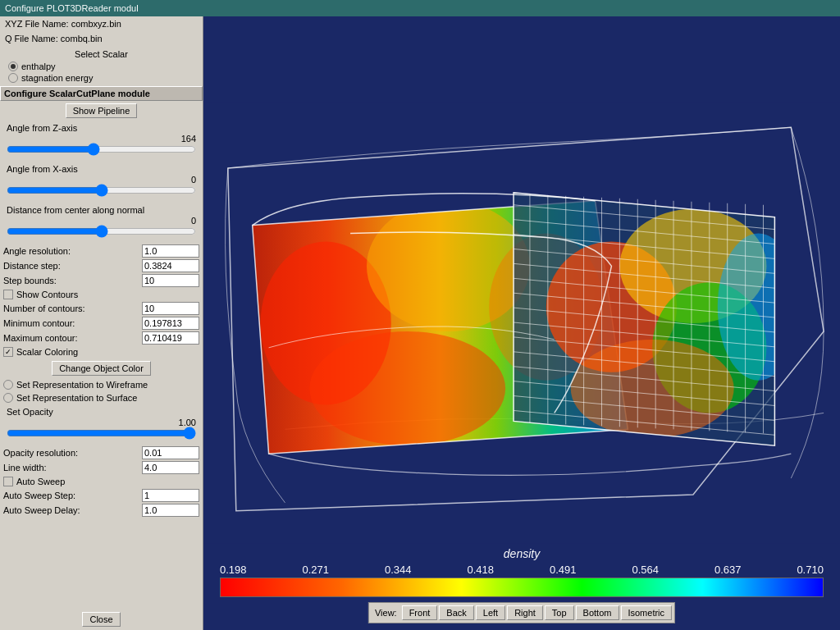 This screenshot has width=840, height=630. I want to click on grid-panel, so click(656, 319).